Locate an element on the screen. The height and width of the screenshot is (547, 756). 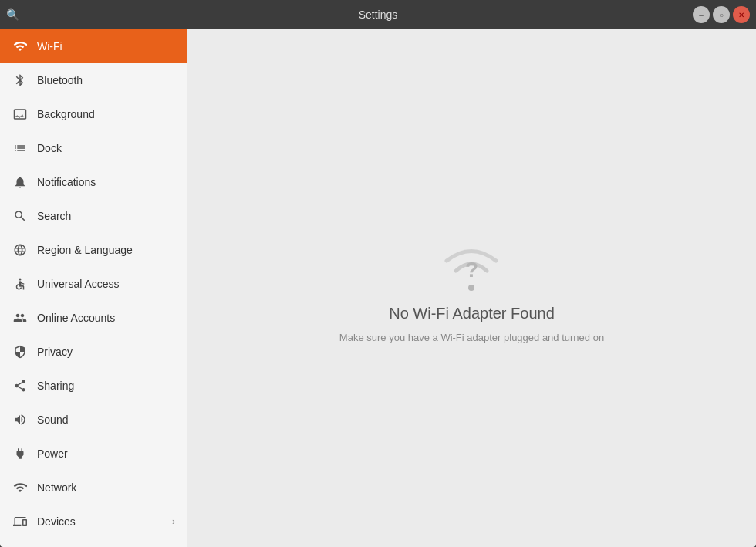
sidebar-item-label-network: Network is located at coordinates (106, 488).